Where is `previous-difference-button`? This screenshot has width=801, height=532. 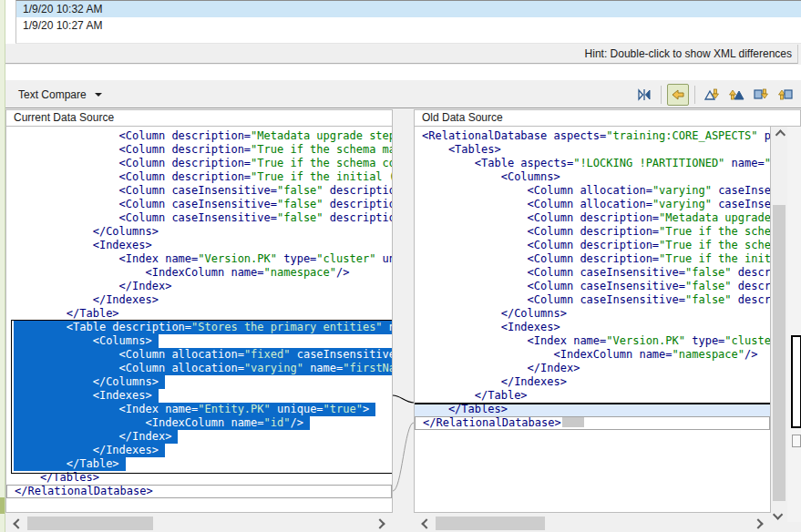 previous-difference-button is located at coordinates (736, 95).